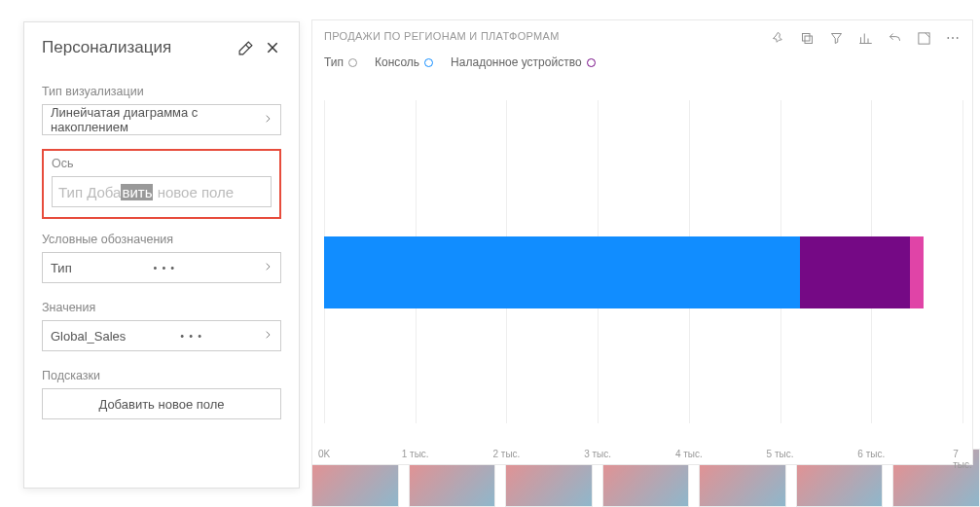 This screenshot has height=507, width=980. I want to click on focus-icon, so click(924, 38).